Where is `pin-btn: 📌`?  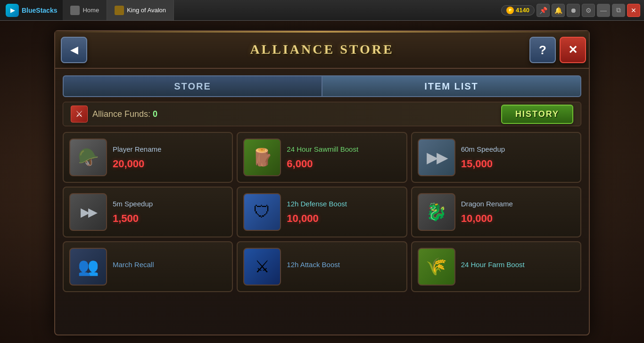
pin-btn: 📌 is located at coordinates (543, 10).